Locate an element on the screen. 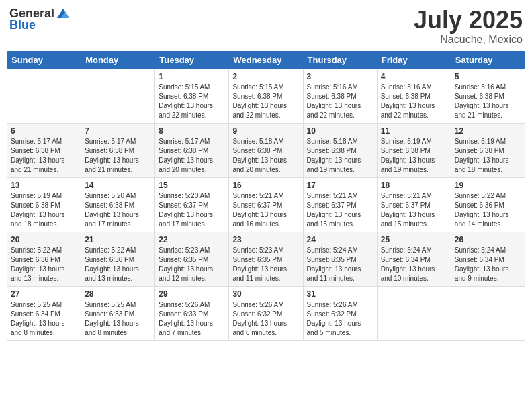 This screenshot has height=411, width=532. day-number: 12 is located at coordinates (488, 131).